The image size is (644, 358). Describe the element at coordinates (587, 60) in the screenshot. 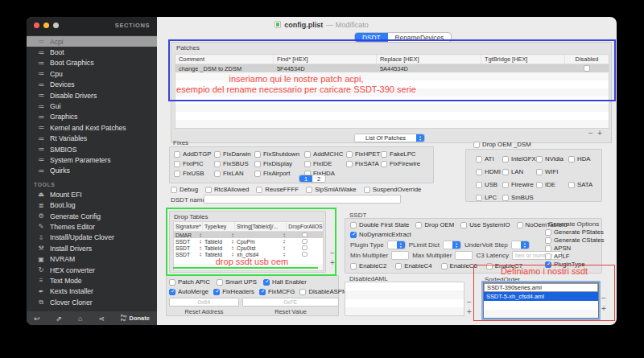

I see `col-disabled: Disabled` at that location.